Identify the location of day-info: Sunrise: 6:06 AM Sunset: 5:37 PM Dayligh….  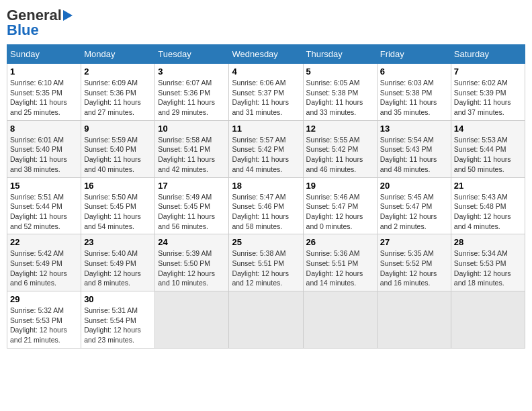
(266, 98).